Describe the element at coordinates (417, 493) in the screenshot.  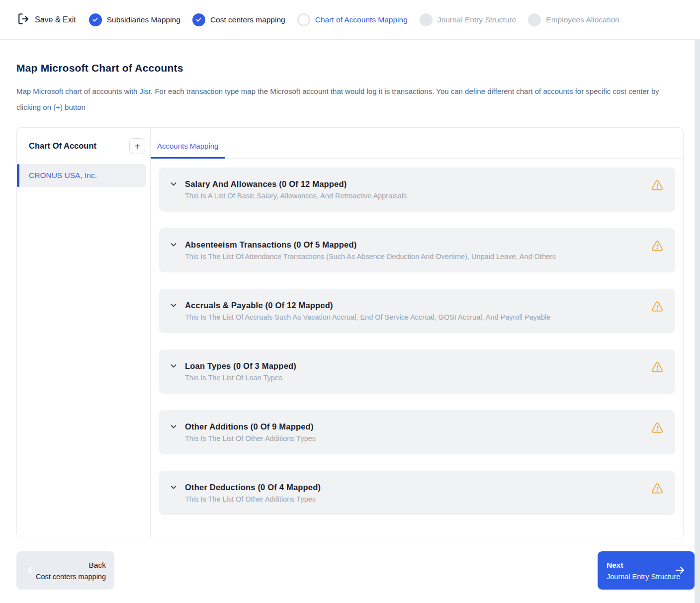
I see `account-section-row: Other Deductions (0 Of 4 Mapped) This Is…` at that location.